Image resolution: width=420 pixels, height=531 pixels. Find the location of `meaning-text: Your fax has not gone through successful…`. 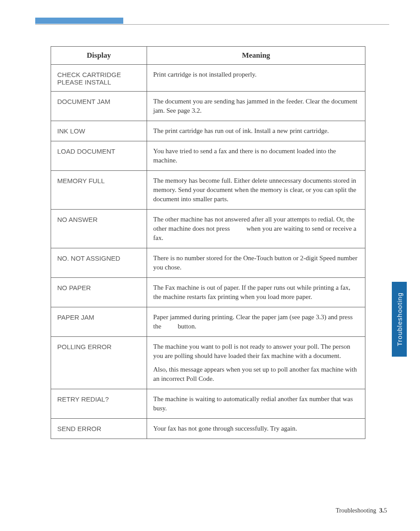

meaning-text: Your fax has not gone through successful… is located at coordinates (256, 429).